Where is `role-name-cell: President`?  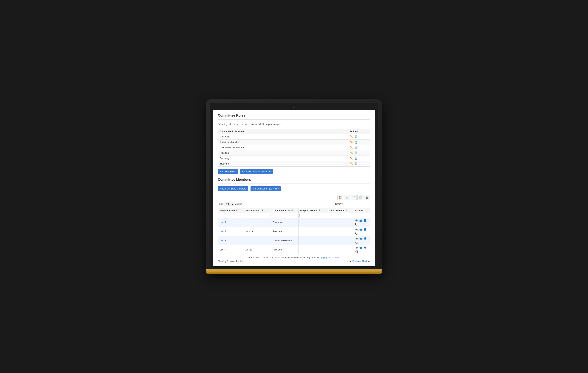 role-name-cell: President is located at coordinates (283, 153).